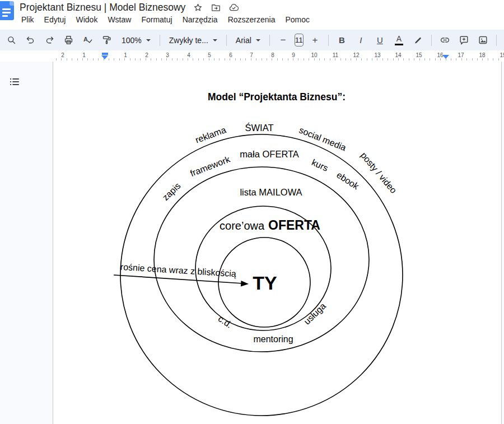 The height and width of the screenshot is (424, 504). What do you see at coordinates (399, 40) in the screenshot?
I see `text-color-button: A` at bounding box center [399, 40].